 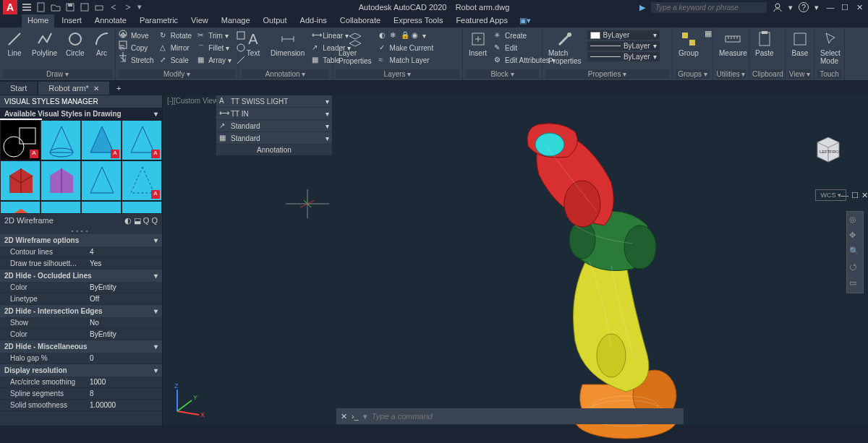 What do you see at coordinates (81, 382) in the screenshot?
I see `prop-row: Arc/circle smoothing1000` at bounding box center [81, 382].